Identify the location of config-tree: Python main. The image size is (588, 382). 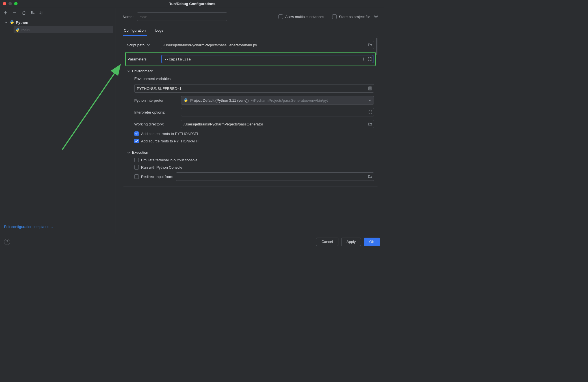
(58, 26).